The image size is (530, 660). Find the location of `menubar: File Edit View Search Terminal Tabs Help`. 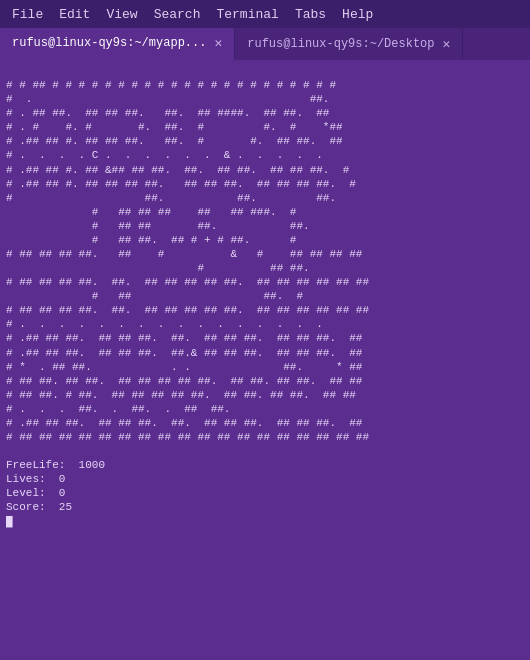

menubar: File Edit View Search Terminal Tabs Help is located at coordinates (265, 14).